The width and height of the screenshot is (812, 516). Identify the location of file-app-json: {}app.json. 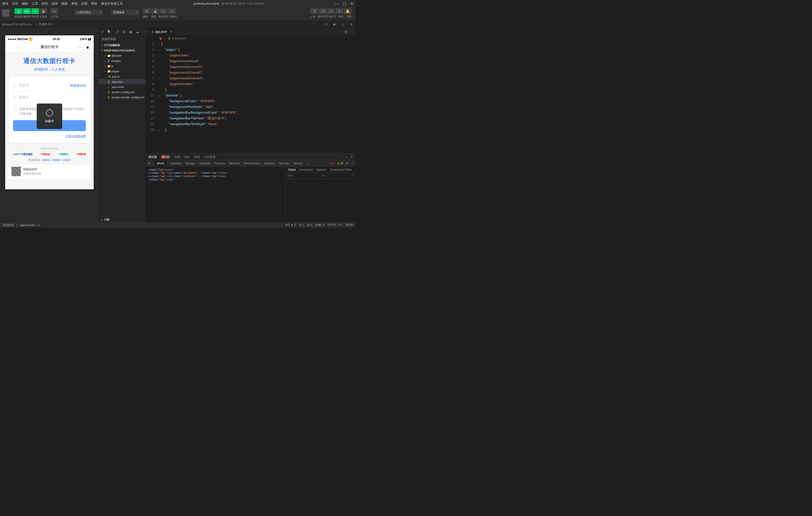
(122, 82).